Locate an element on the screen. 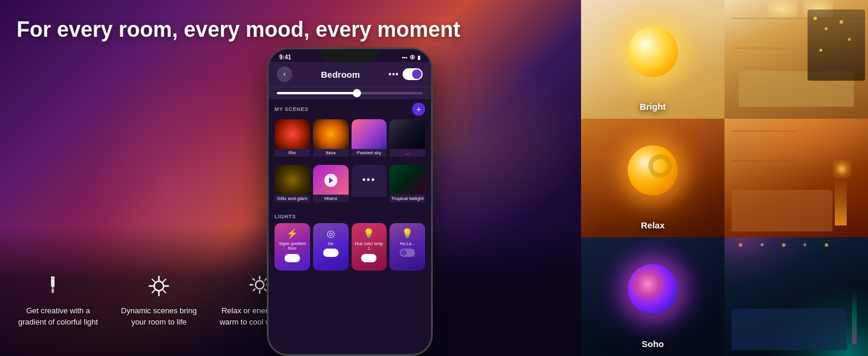  lights-grid: ⚡ Signe gradient floor ◎ Iris is located at coordinates (350, 247).